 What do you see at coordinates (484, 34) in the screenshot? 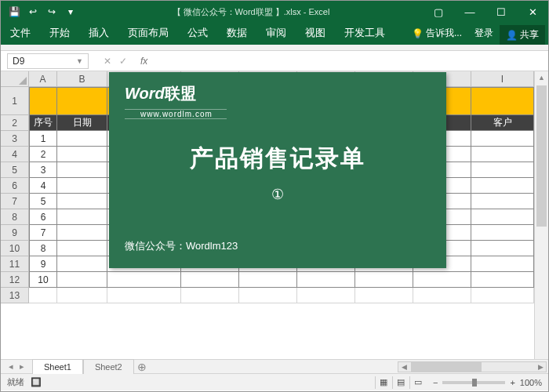
I see `login-button: 登录` at bounding box center [484, 34].